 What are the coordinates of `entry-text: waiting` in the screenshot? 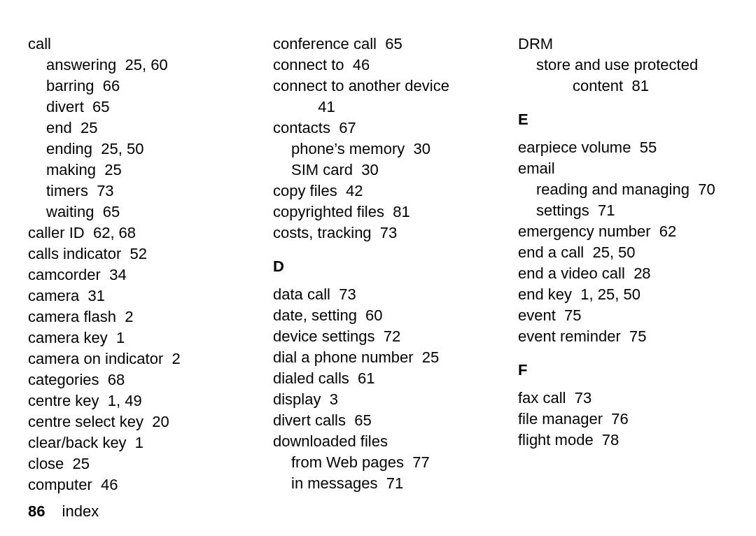 It's located at (70, 211).